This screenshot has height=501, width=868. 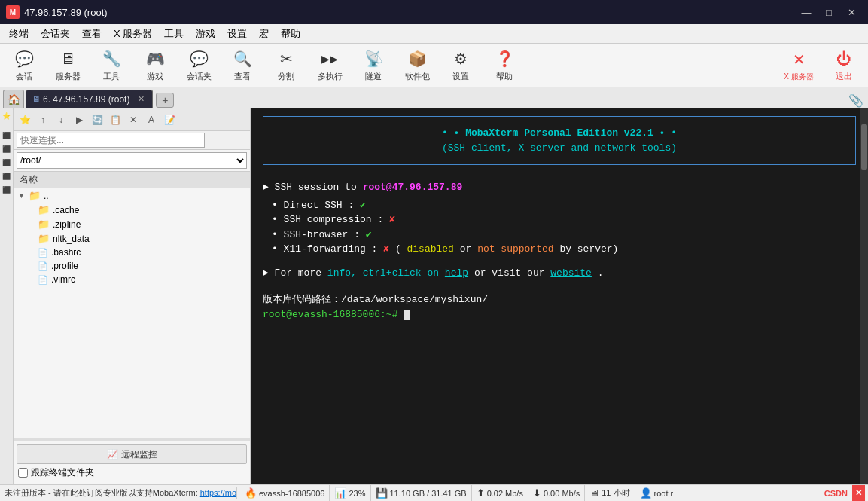 I want to click on toolbar-tunnel: 📡 隧道, so click(x=373, y=66).